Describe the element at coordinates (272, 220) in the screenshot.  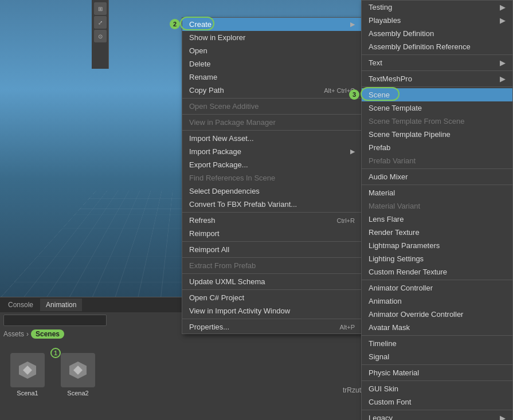
I see `menu-item-refresh: Refresh Ctrl+R` at that location.